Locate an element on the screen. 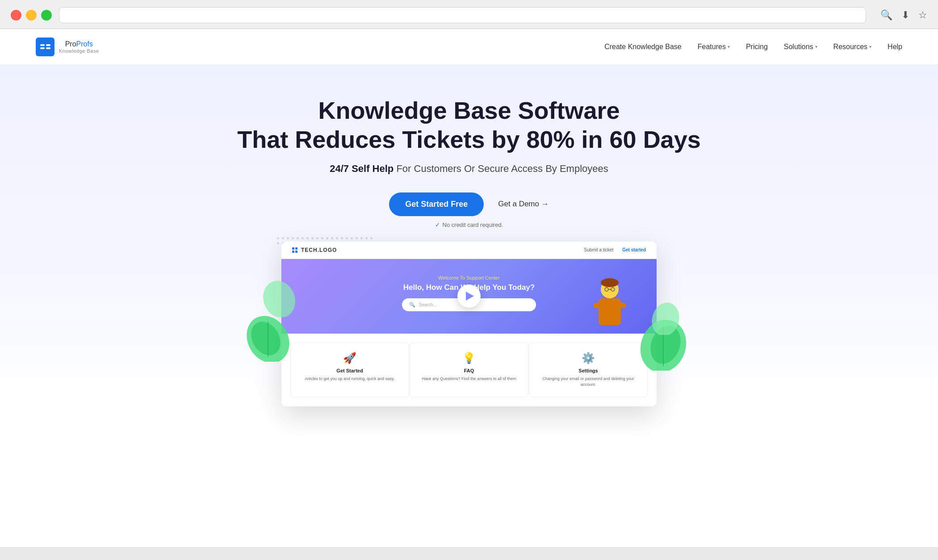 Image resolution: width=938 pixels, height=560 pixels. browser-mockup: TECH.LOGO Submit a ticket Get started We… is located at coordinates (469, 324).